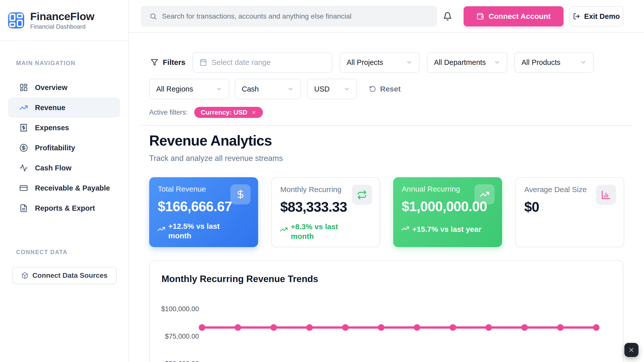 This screenshot has width=644, height=362. What do you see at coordinates (254, 112) in the screenshot?
I see `remove-filter-icon` at bounding box center [254, 112].